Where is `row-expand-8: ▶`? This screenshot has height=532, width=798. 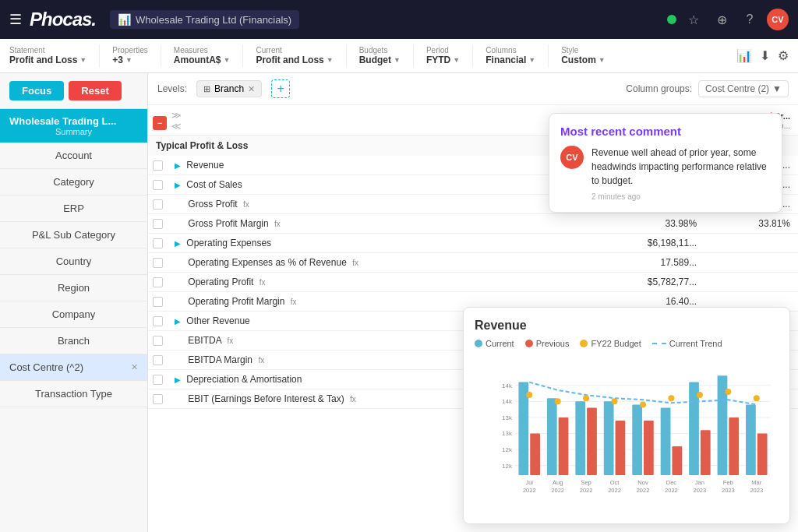
row-expand-8: ▶ is located at coordinates (178, 321).